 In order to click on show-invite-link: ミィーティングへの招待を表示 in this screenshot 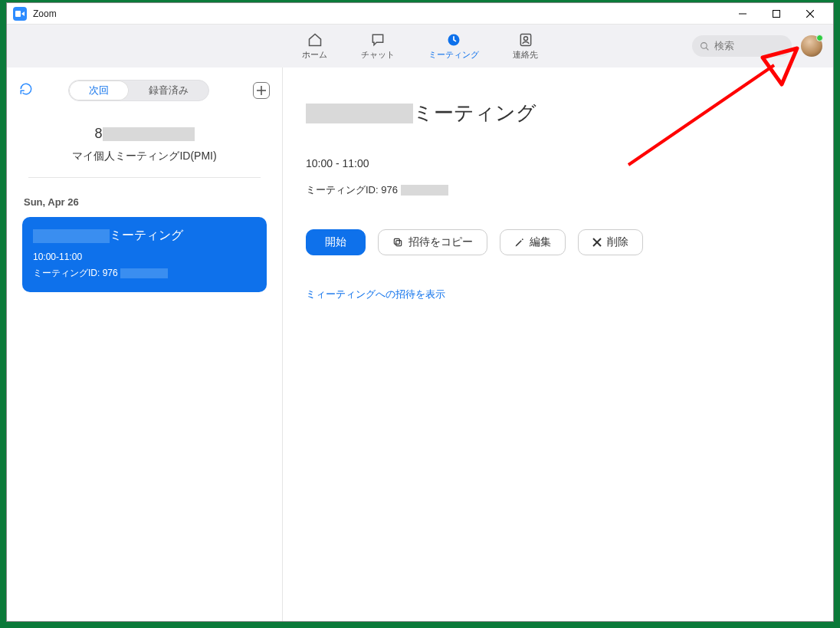, I will do `click(558, 294)`.